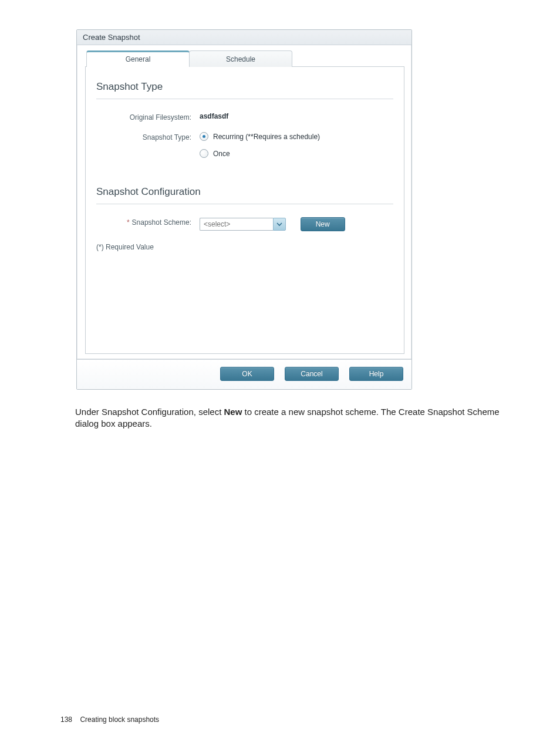 This screenshot has height=746, width=560. Describe the element at coordinates (323, 224) in the screenshot. I see `new-button: New` at that location.